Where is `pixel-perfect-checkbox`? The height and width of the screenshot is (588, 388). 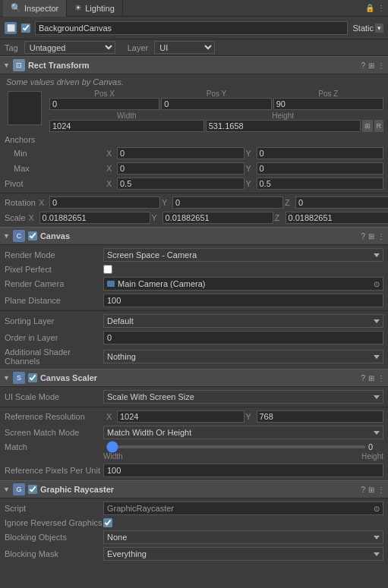 pixel-perfect-checkbox is located at coordinates (108, 269).